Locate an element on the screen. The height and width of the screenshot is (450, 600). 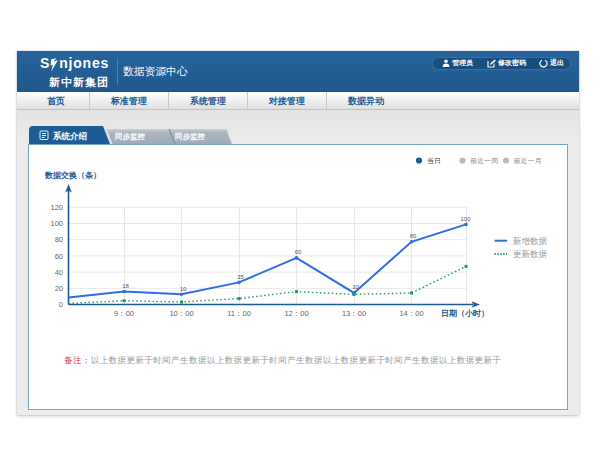
svg-text: 9：00 is located at coordinates (124, 314).